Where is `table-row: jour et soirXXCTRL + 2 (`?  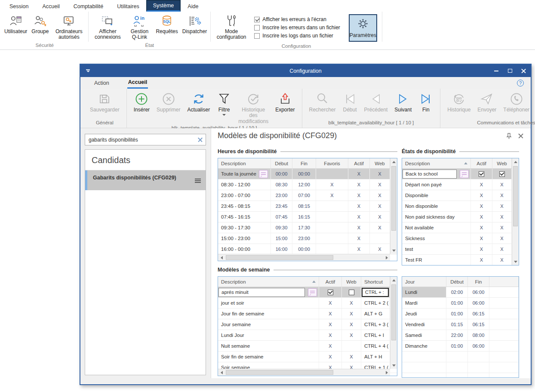
table-row: jour et soirXXCTRL + 2 ( is located at coordinates (307, 303).